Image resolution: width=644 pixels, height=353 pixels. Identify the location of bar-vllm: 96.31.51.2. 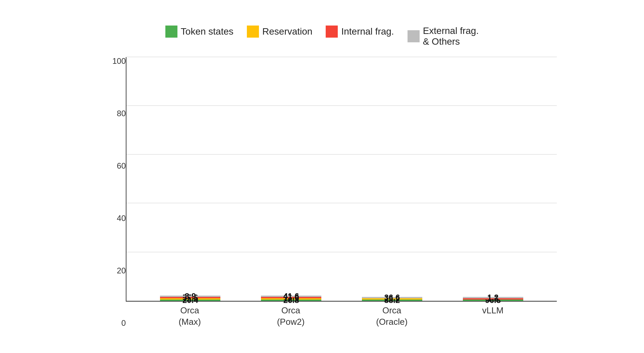
(493, 299).